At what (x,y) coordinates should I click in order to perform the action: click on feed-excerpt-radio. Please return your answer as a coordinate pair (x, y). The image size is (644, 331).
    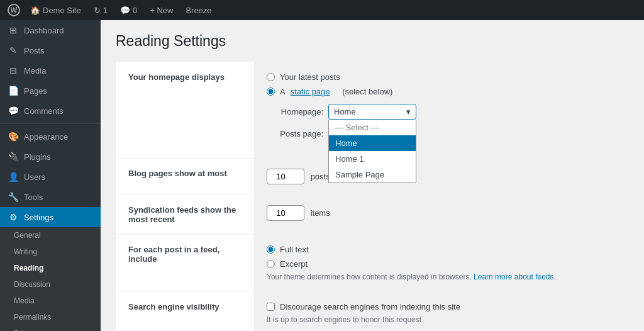
    Looking at the image, I should click on (270, 264).